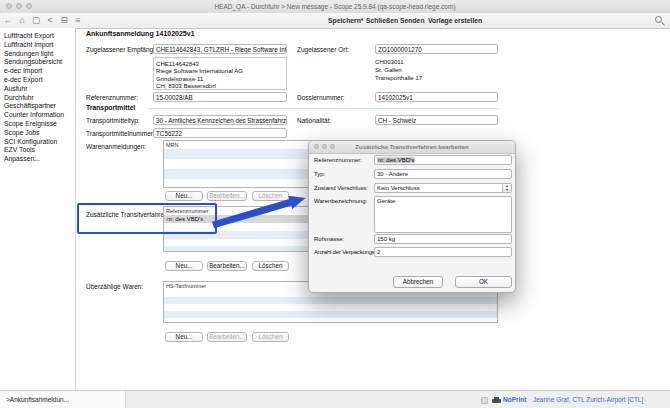 This screenshot has width=670, height=408. Describe the element at coordinates (658, 20) in the screenshot. I see `search-icon` at that location.